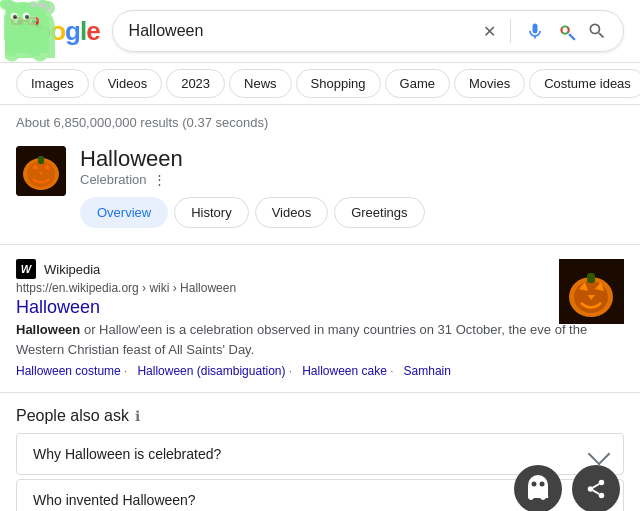  What do you see at coordinates (52, 84) in the screenshot?
I see `tab-images: Images` at bounding box center [52, 84].